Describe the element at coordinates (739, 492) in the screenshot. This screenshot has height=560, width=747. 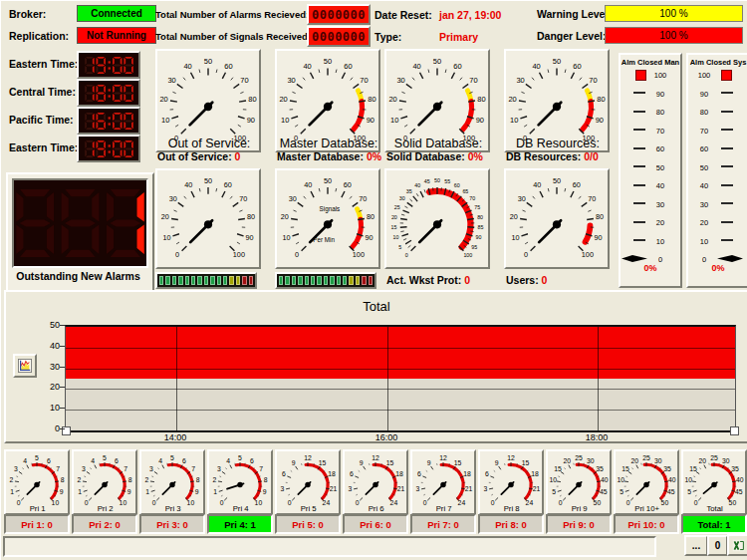
I see `svg-text: 45` at that location.